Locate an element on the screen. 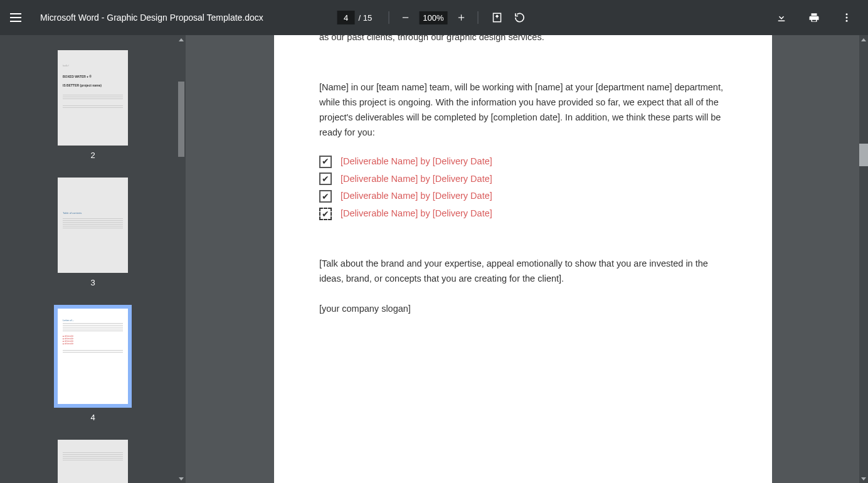 This screenshot has width=868, height=483. page-number-input is located at coordinates (346, 18).